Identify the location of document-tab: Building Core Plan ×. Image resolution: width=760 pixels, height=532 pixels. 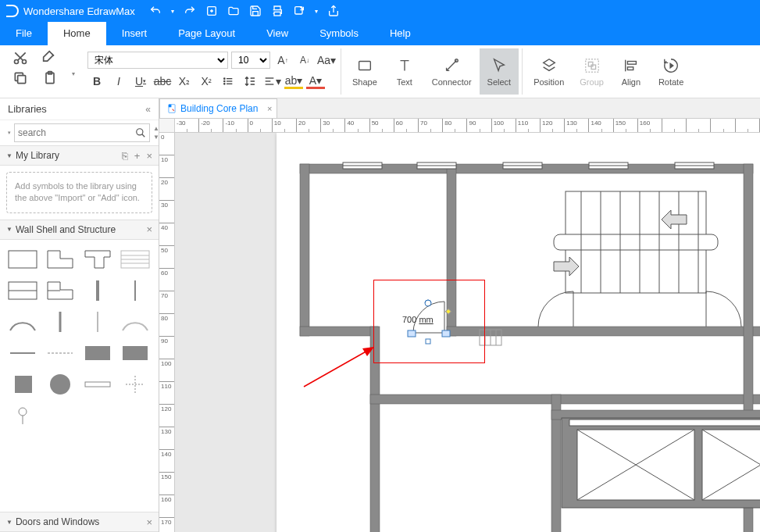
(219, 108).